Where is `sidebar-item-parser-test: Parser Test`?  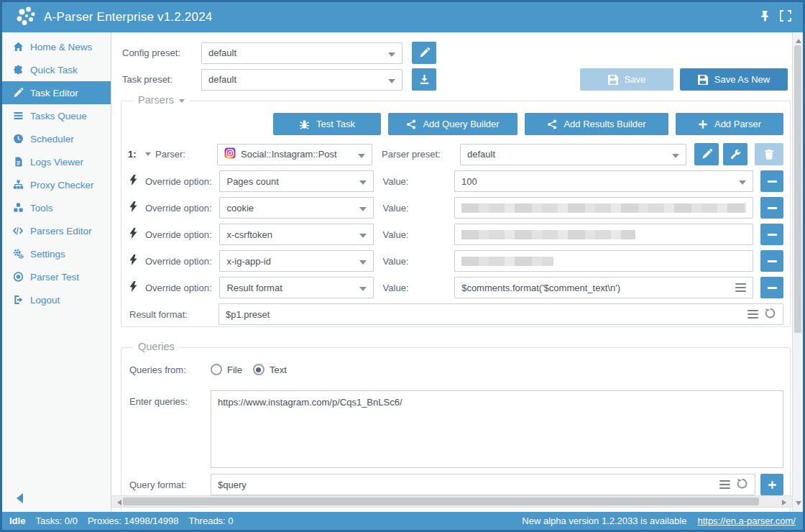 sidebar-item-parser-test: Parser Test is located at coordinates (56, 277).